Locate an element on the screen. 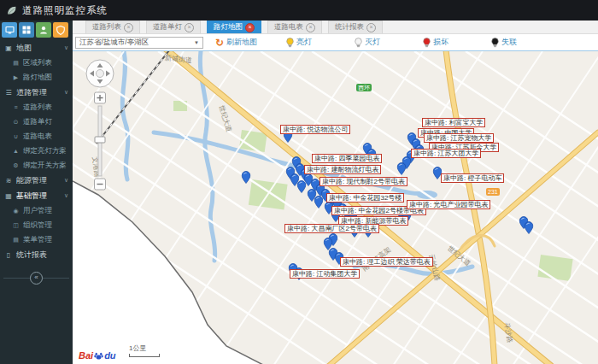 The height and width of the screenshot is (364, 598). refresh-label: 刷新地图 is located at coordinates (242, 43).